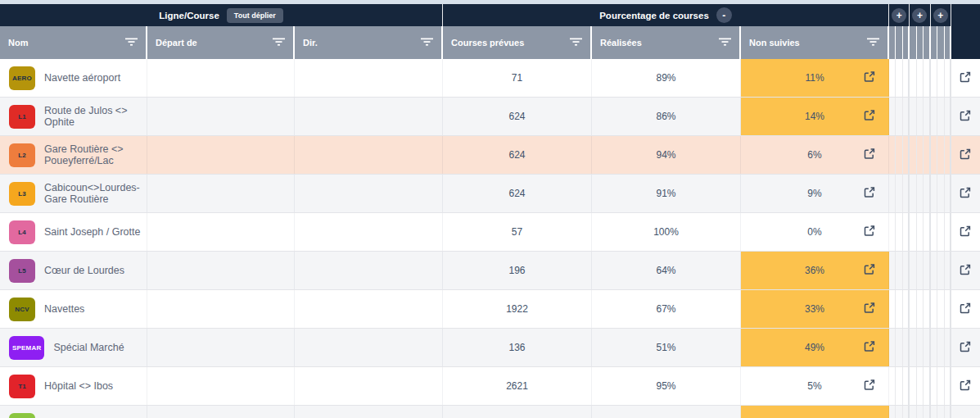  What do you see at coordinates (74, 411) in the screenshot?
I see `cell-nom` at bounding box center [74, 411].